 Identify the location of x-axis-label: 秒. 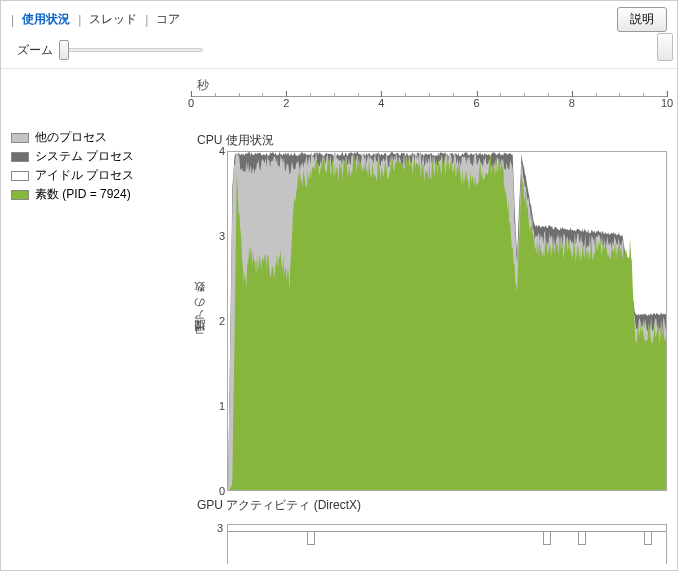
(432, 86).